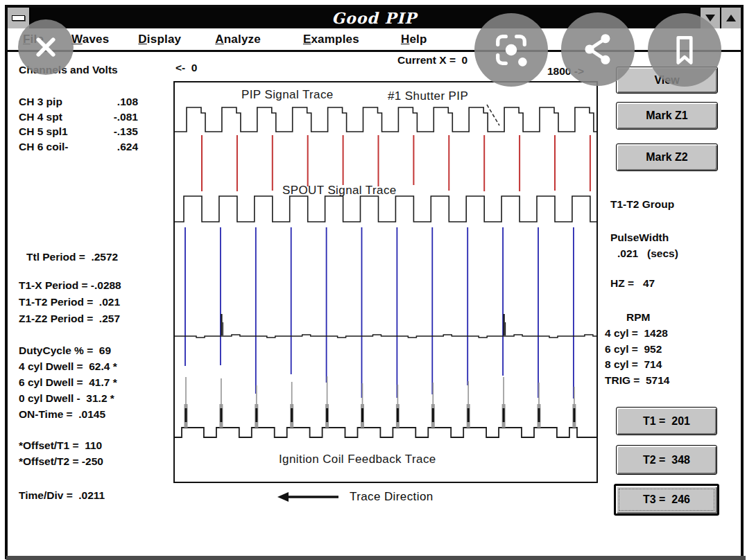 This screenshot has height=560, width=747. Describe the element at coordinates (414, 40) in the screenshot. I see `menu-item-help: Help` at that location.